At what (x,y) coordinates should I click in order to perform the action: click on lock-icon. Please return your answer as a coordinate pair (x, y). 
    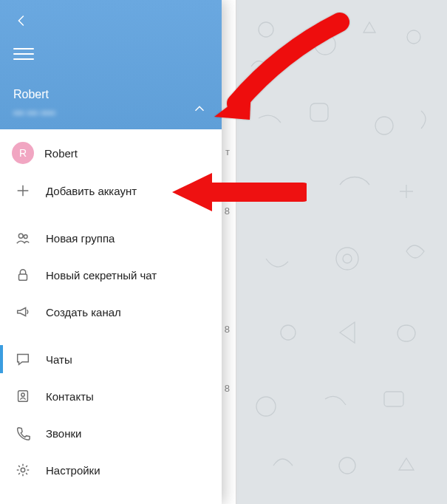
    Looking at the image, I should click on (23, 275).